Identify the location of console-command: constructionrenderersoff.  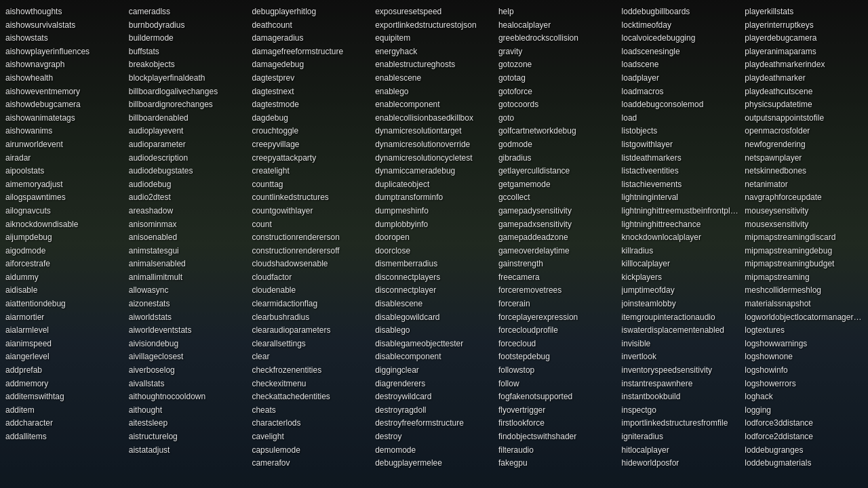
(311, 251).